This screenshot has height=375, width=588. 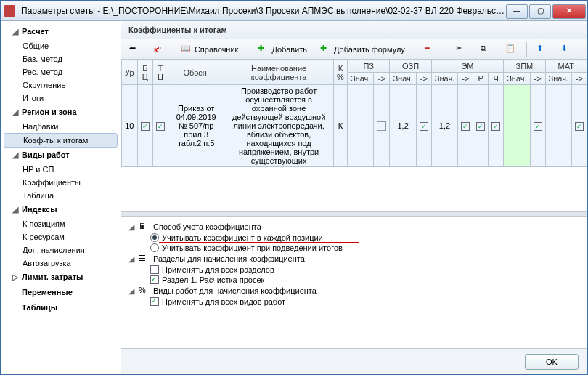 What do you see at coordinates (466, 126) in the screenshot?
I see `cell-em-arr` at bounding box center [466, 126].